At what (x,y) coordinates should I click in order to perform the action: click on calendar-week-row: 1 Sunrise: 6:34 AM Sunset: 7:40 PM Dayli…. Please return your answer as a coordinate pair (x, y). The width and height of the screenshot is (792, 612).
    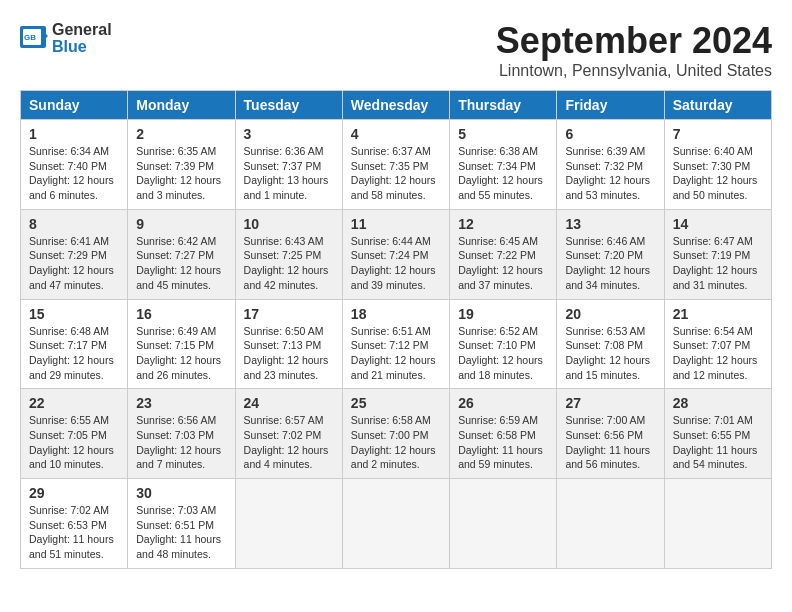
    Looking at the image, I should click on (396, 165).